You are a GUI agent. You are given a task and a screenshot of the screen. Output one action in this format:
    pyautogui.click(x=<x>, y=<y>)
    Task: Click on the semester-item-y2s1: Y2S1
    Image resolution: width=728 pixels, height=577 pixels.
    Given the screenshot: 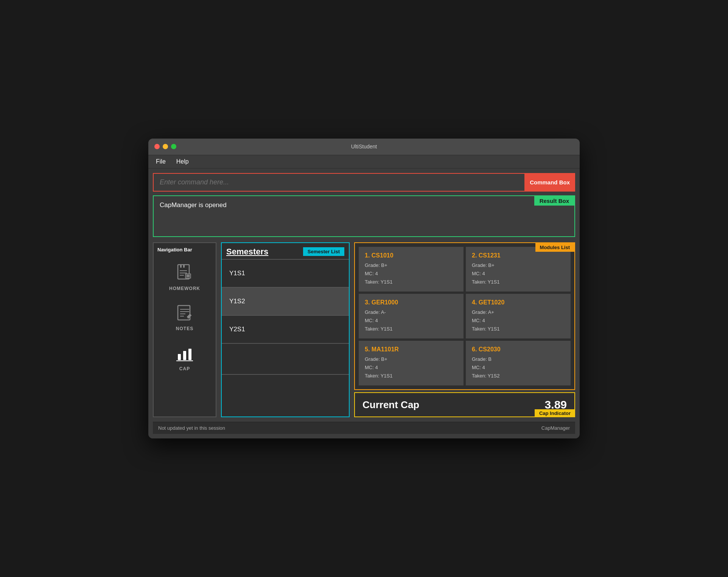 What is the action you would take?
    pyautogui.click(x=285, y=330)
    